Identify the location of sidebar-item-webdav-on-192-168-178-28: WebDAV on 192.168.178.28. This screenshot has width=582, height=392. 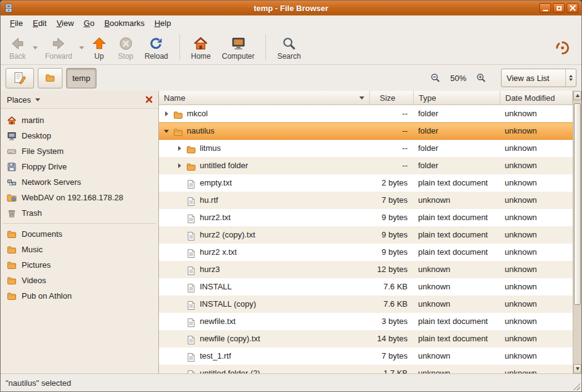
(79, 198).